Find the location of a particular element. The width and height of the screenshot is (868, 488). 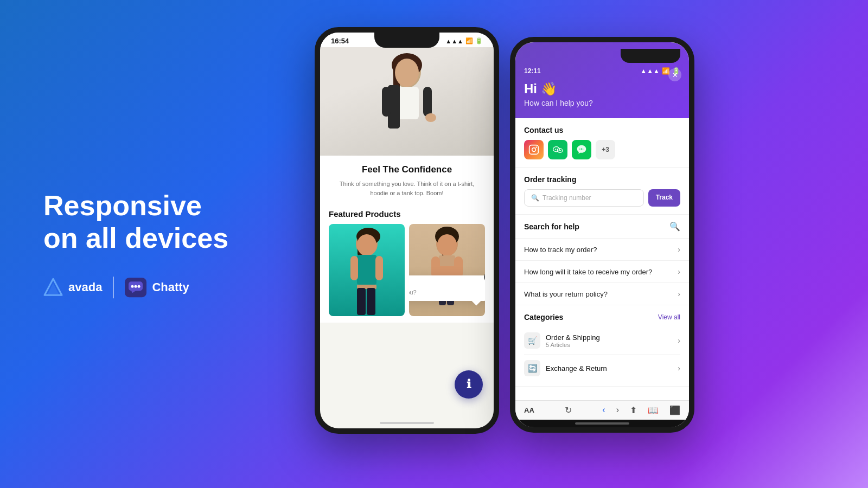

product-card-2: ✕ Hi there 👋 How can I help you? is located at coordinates (447, 270).